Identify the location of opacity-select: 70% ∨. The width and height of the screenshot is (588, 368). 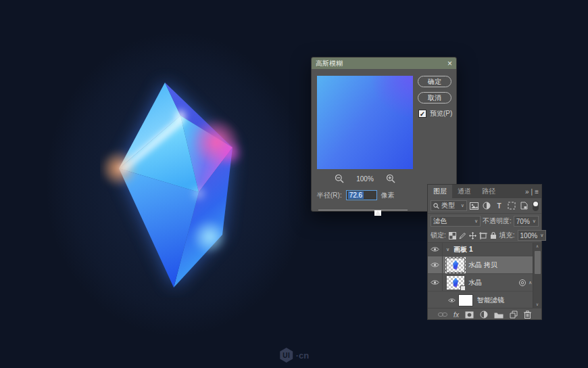
(526, 221).